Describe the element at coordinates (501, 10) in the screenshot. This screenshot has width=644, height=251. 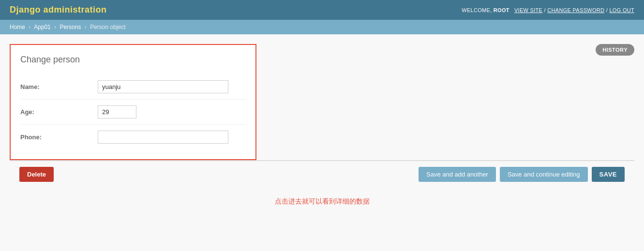
I see `username: ROOT` at that location.